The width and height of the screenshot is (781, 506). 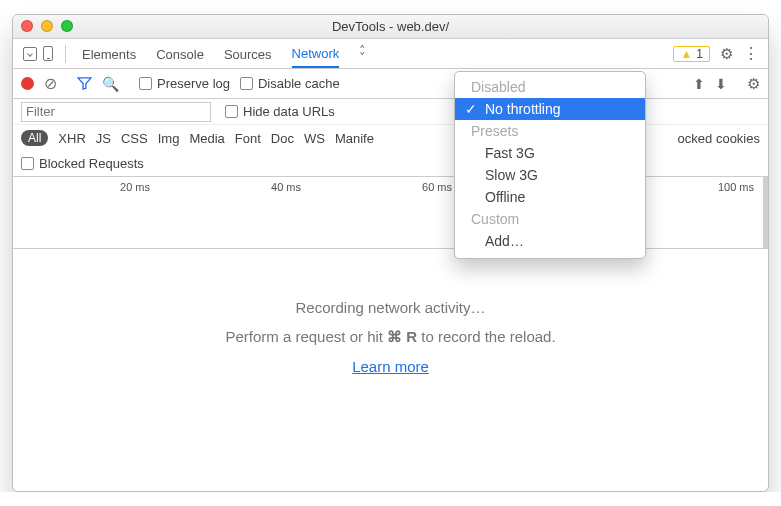 I want to click on hide-data-urls-label: Hide data URLs, so click(x=289, y=112).